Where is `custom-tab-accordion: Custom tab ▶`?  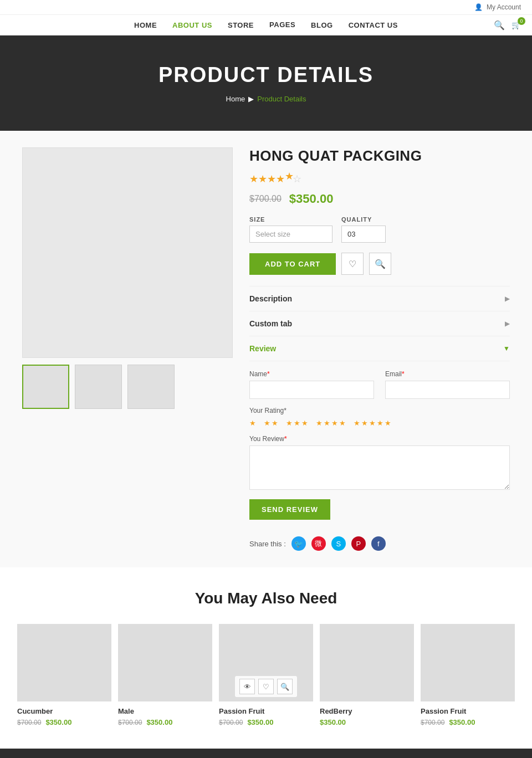 custom-tab-accordion: Custom tab ▶ is located at coordinates (380, 324).